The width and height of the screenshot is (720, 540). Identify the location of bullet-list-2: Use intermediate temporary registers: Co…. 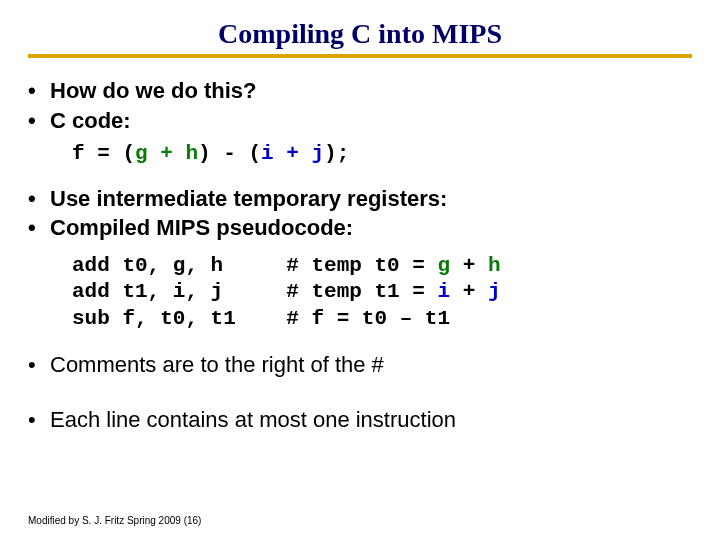
(360, 214).